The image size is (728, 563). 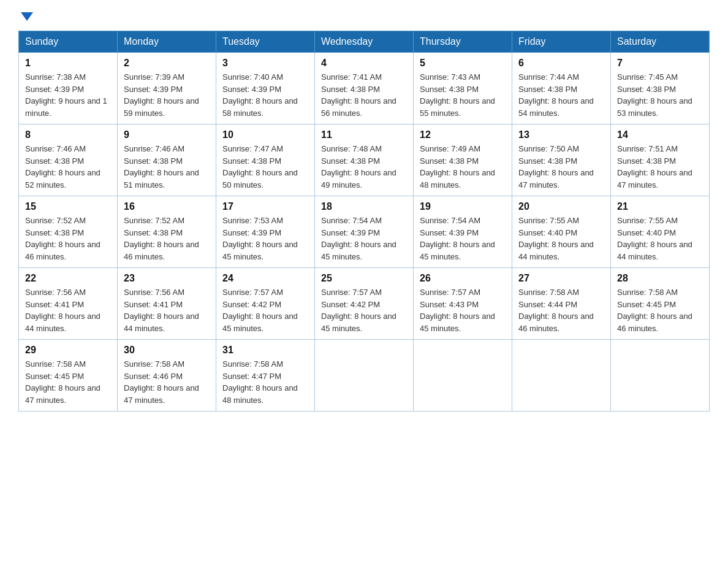 What do you see at coordinates (167, 232) in the screenshot?
I see `calendar-day-16: 16 Sunrise: 7:52 AMSunset: 4:38 PMDaylig…` at bounding box center [167, 232].